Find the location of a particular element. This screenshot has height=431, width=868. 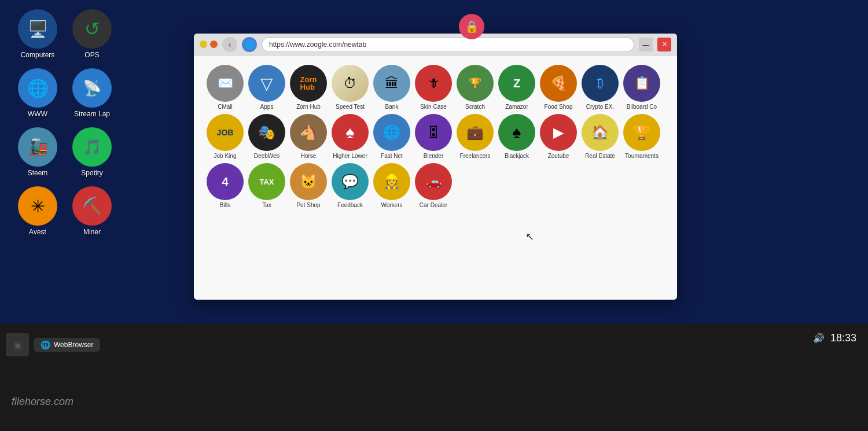

browser-titlebar: ‹ 🌐 — ✕ is located at coordinates (435, 45).